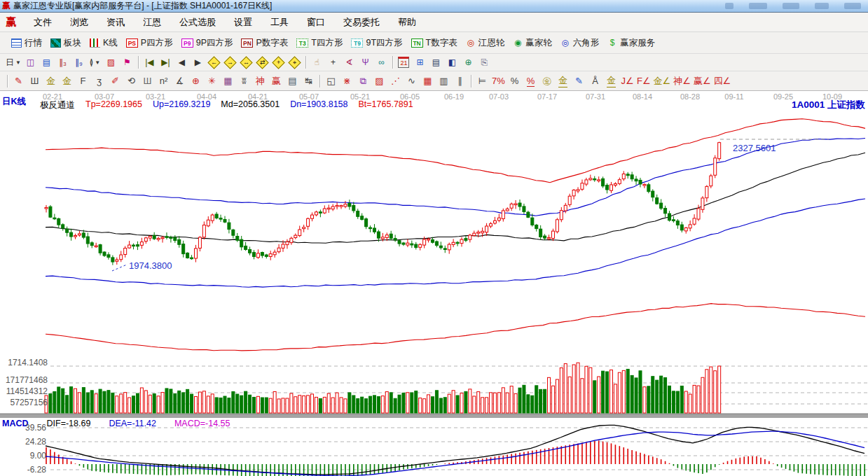 This screenshot has height=476, width=868. Describe the element at coordinates (333, 63) in the screenshot. I see `crosshair-button: +` at that location.